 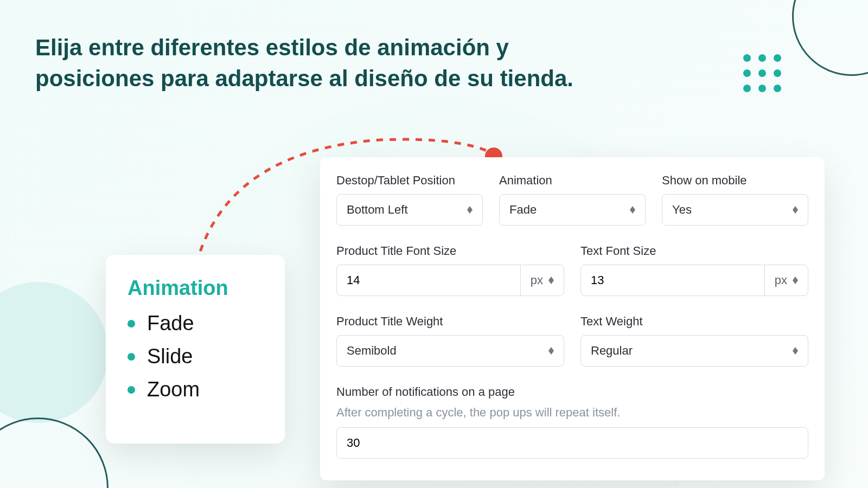 What do you see at coordinates (195, 357) in the screenshot?
I see `animation-option-slide: Slide` at bounding box center [195, 357].